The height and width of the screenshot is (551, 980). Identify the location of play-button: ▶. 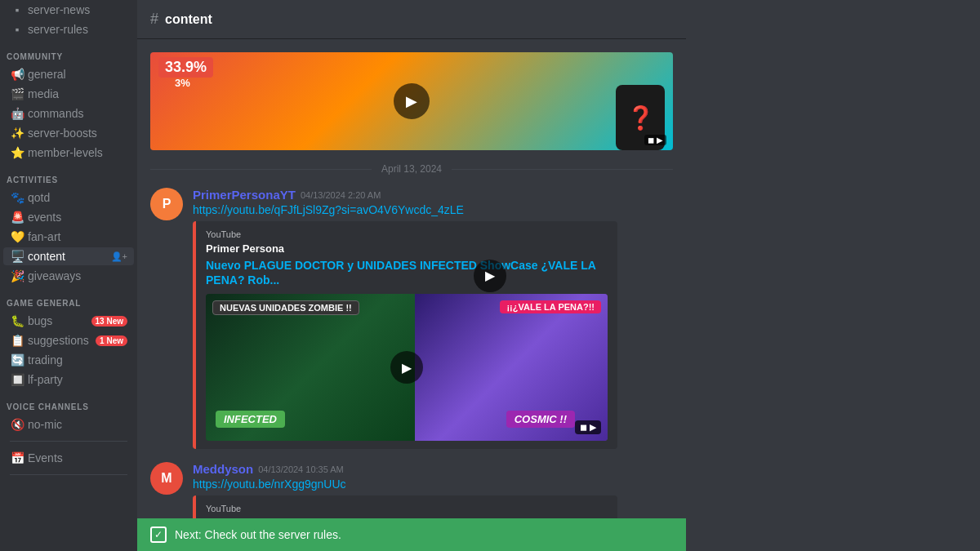
(412, 101).